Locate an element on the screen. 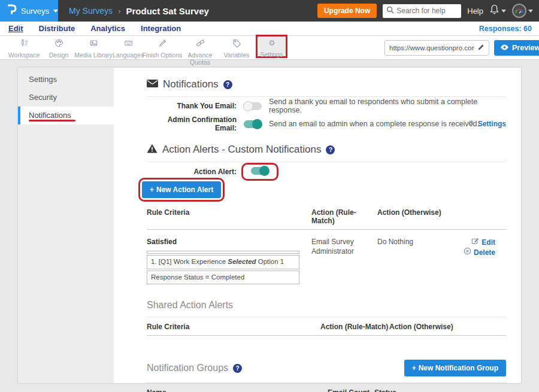 This screenshot has width=539, height=392. toolbar-label: Settings is located at coordinates (272, 54).